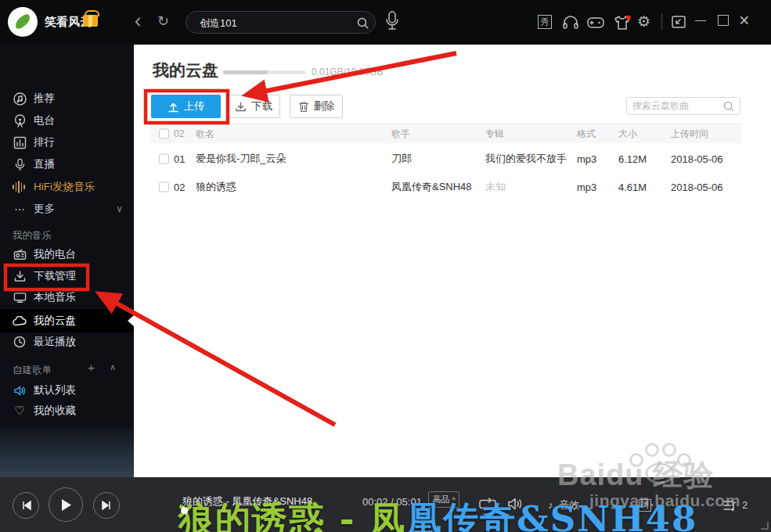  What do you see at coordinates (20, 142) in the screenshot?
I see `bar-chart-icon` at bounding box center [20, 142].